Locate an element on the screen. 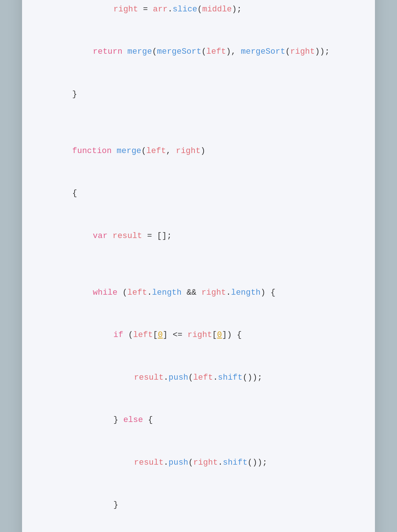 Image resolution: width=397 pixels, height=532 pixels. fn-mergesort-3: mergeSort is located at coordinates (263, 52).